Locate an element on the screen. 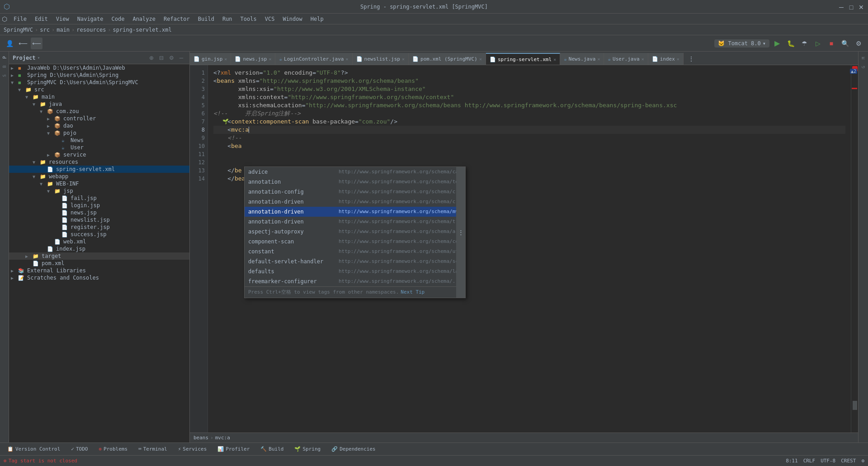 The height and width of the screenshot is (466, 868). coverage-button: ☂ is located at coordinates (804, 43).